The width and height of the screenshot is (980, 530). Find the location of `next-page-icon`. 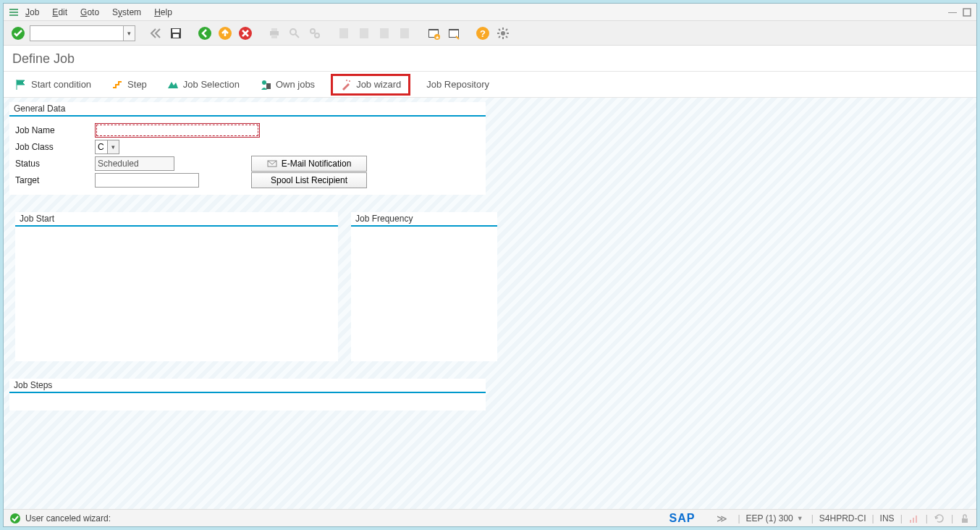

next-page-icon is located at coordinates (384, 33).